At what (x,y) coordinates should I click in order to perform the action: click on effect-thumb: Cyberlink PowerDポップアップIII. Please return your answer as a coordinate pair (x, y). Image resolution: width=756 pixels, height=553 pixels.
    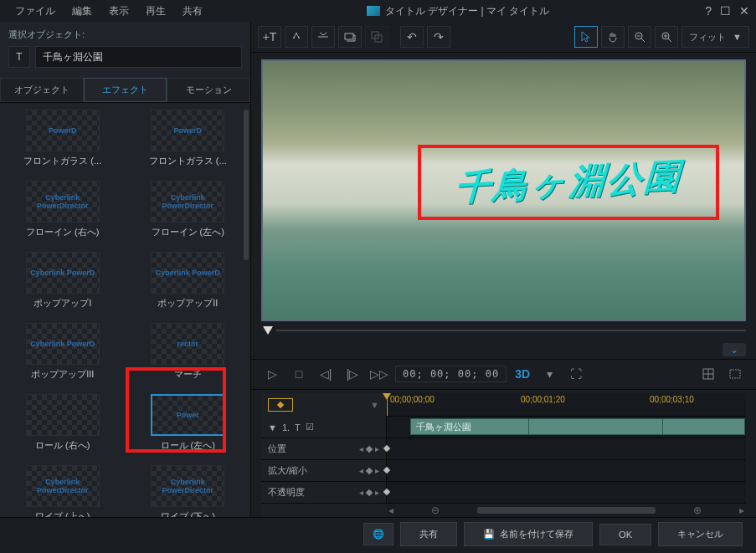
    Looking at the image, I should click on (63, 351).